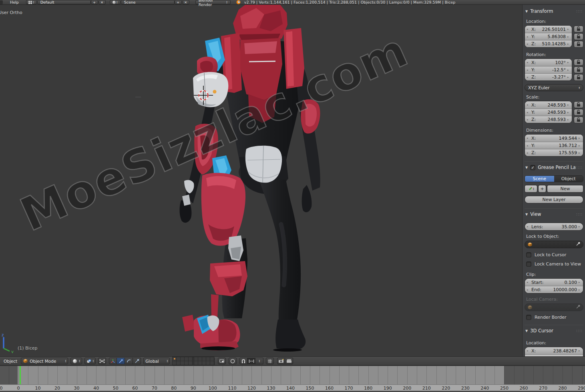 This screenshot has height=392, width=585. What do you see at coordinates (579, 70) in the screenshot?
I see `lock-rotation-y-button` at bounding box center [579, 70].